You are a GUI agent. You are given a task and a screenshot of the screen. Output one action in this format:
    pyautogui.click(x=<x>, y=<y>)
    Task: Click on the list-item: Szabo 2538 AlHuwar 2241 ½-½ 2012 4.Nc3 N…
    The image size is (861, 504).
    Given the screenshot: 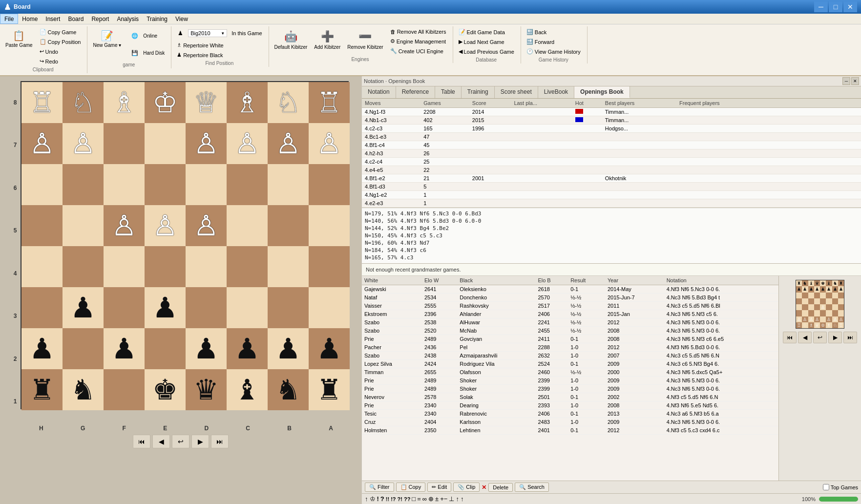 What is the action you would take?
    pyautogui.click(x=570, y=322)
    